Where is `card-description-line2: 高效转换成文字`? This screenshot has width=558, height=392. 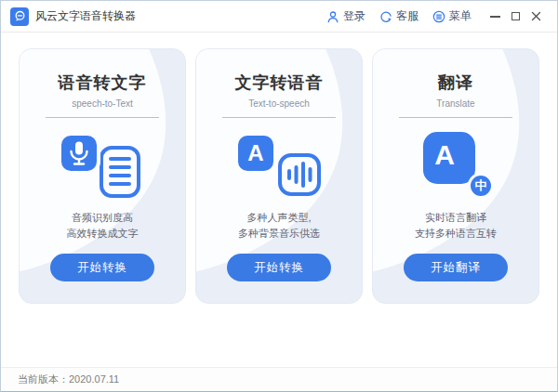 card-description-line2: 高效转换成文字 is located at coordinates (102, 234).